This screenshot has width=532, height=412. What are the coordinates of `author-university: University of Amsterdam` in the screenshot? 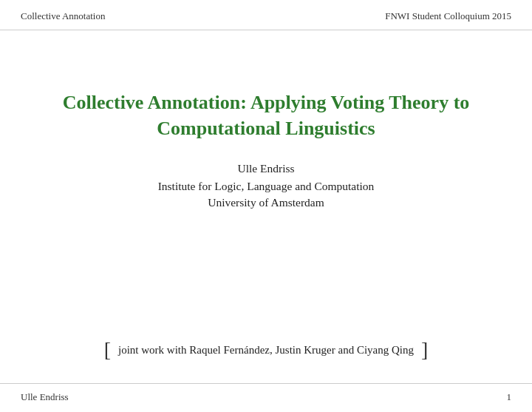 It's located at (266, 203).